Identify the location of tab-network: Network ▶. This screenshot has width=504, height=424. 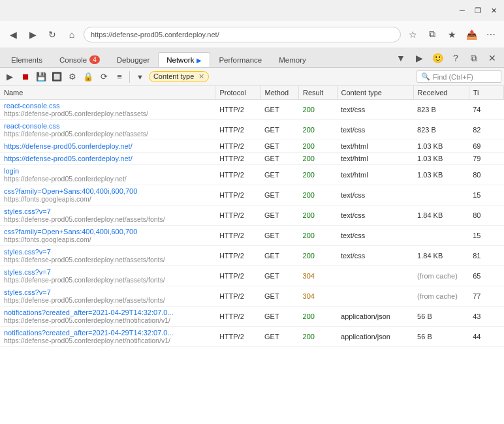
(184, 60).